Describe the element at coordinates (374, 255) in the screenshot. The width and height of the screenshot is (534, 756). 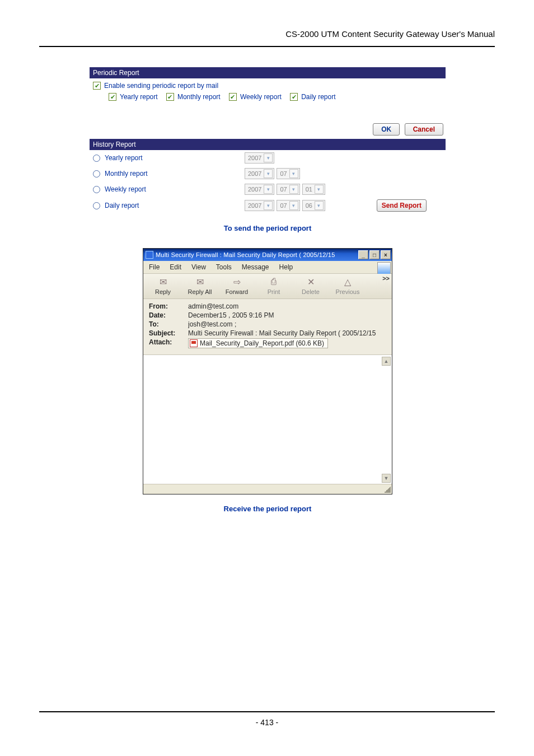
I see `maximize-button: □` at that location.